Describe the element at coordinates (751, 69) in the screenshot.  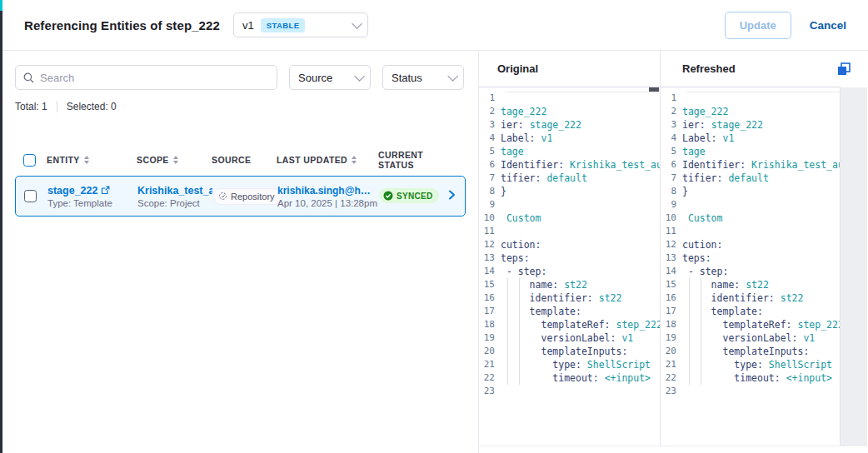
I see `refreshed-header: Refreshed` at that location.